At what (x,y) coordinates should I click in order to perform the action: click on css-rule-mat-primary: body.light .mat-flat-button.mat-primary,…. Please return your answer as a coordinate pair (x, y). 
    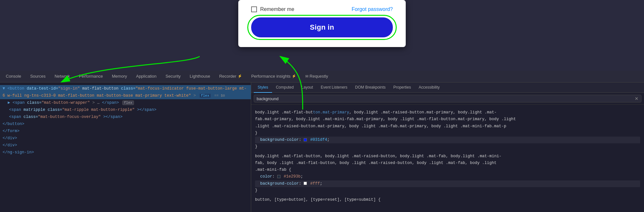
    Looking at the image, I should click on (448, 130).